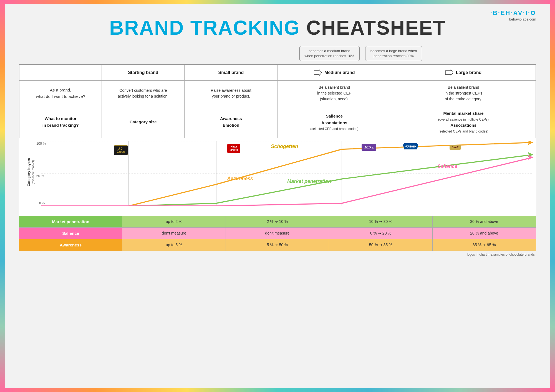  I want to click on row1-starting: Convert customers who areactively lookin…, so click(143, 93).